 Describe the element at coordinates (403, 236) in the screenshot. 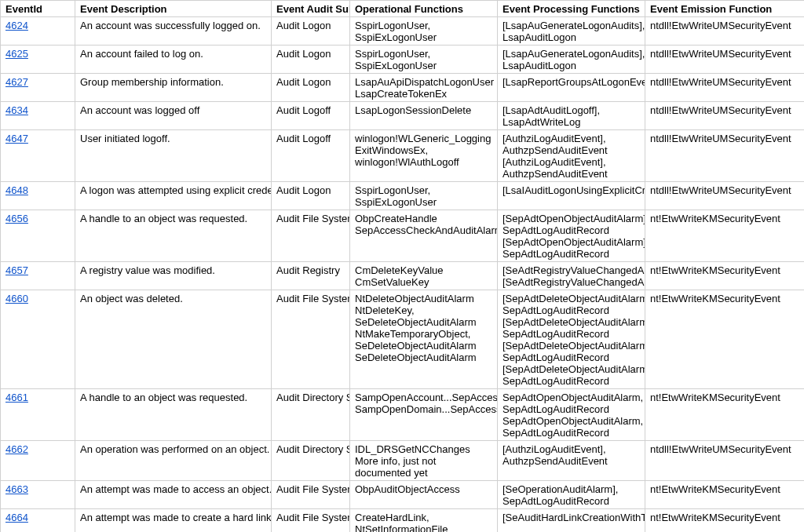

I see `table-row: 4656A handle to an object was requested.…` at that location.